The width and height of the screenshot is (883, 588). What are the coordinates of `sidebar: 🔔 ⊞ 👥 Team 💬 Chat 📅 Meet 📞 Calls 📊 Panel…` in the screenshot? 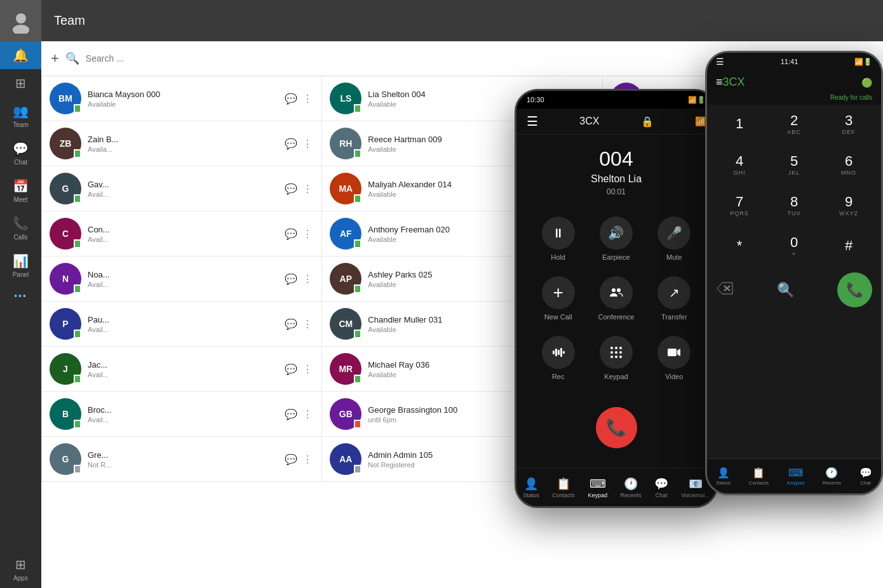 It's located at (20, 294).